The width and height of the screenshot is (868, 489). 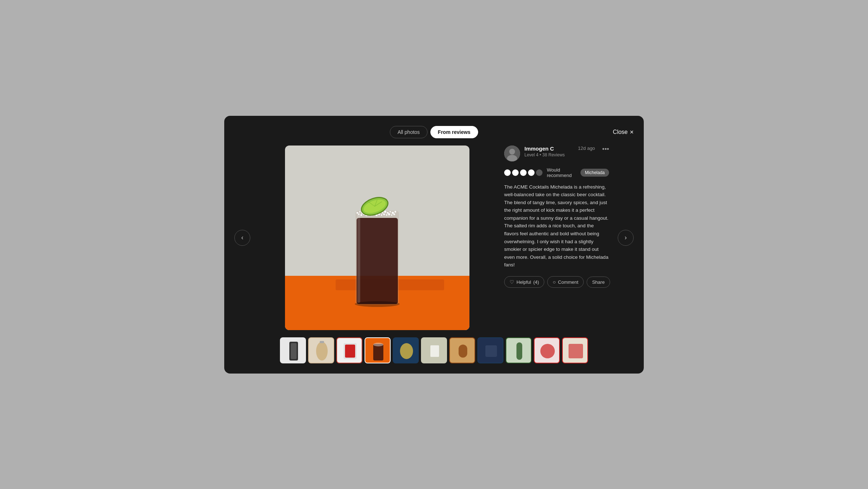 What do you see at coordinates (621, 132) in the screenshot?
I see `close-label: Close` at bounding box center [621, 132].